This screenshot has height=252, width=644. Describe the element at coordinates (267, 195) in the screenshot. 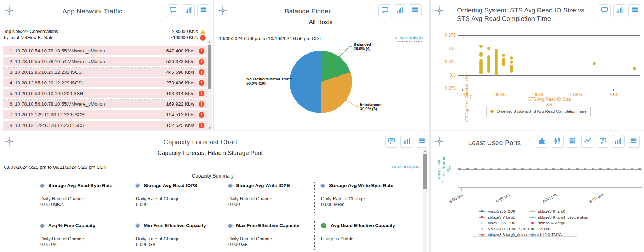

I see `metric-card: Storage Avg Write IOPSDaily Rate of Chan…` at that location.